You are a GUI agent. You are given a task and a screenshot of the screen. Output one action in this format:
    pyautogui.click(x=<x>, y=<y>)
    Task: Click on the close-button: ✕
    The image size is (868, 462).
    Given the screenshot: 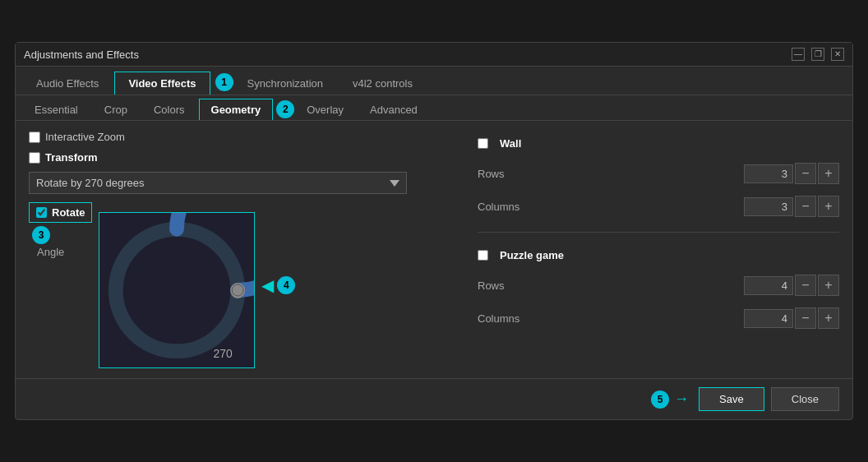 What is the action you would take?
    pyautogui.click(x=838, y=54)
    